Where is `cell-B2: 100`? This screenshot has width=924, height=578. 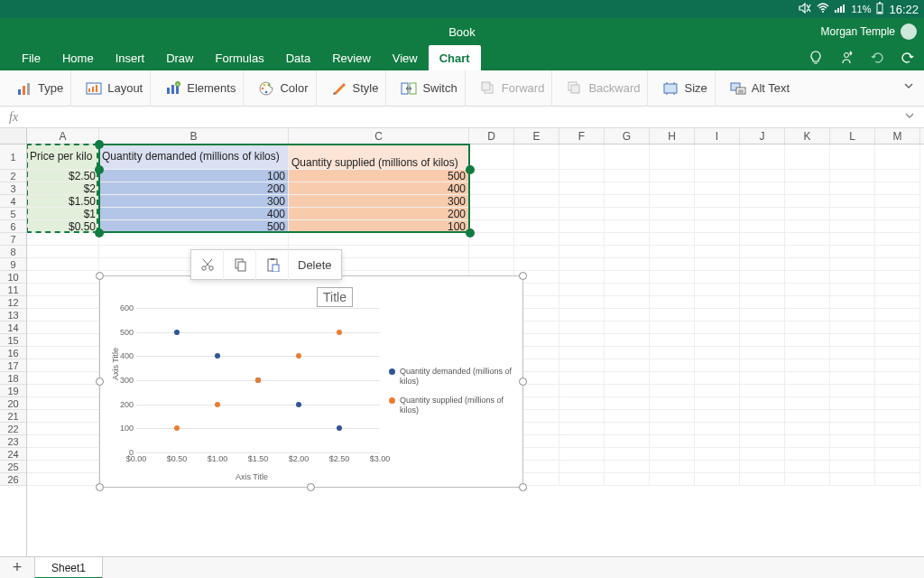 cell-B2: 100 is located at coordinates (194, 176).